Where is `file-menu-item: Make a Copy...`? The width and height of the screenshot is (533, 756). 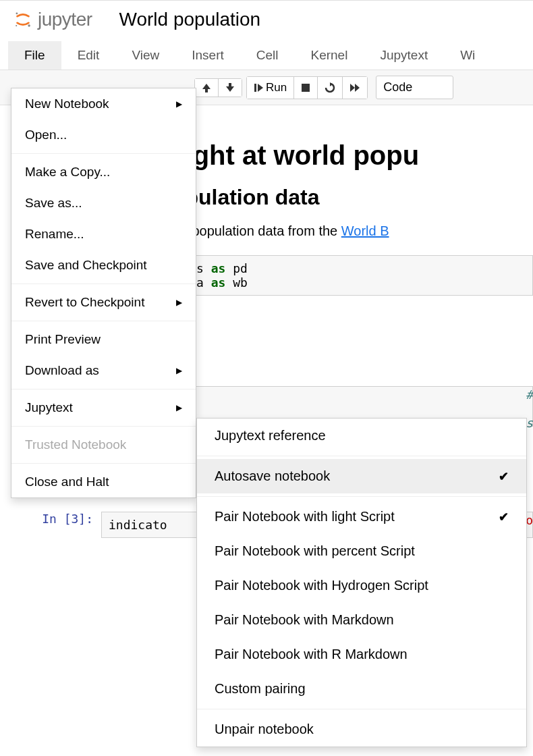 file-menu-item: Make a Copy... is located at coordinates (104, 172).